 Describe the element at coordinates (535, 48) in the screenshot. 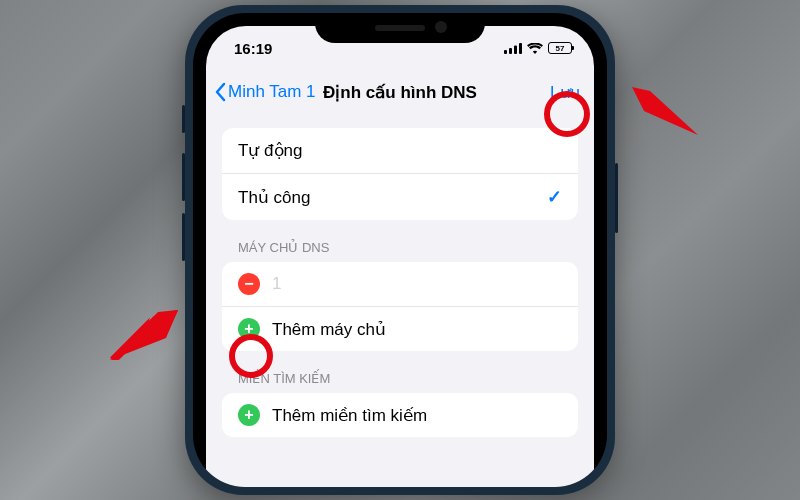

I see `wifi-icon` at that location.